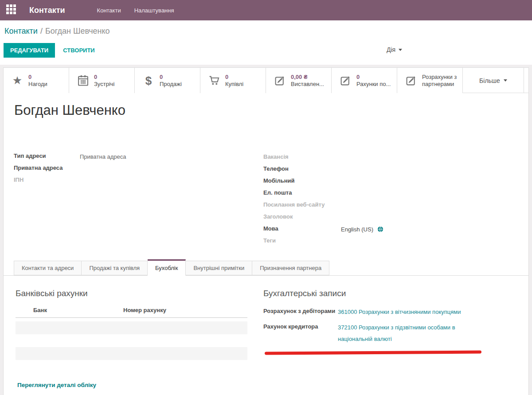 Image resolution: width=532 pixels, height=395 pixels. I want to click on apps-grid-icon, so click(12, 10).